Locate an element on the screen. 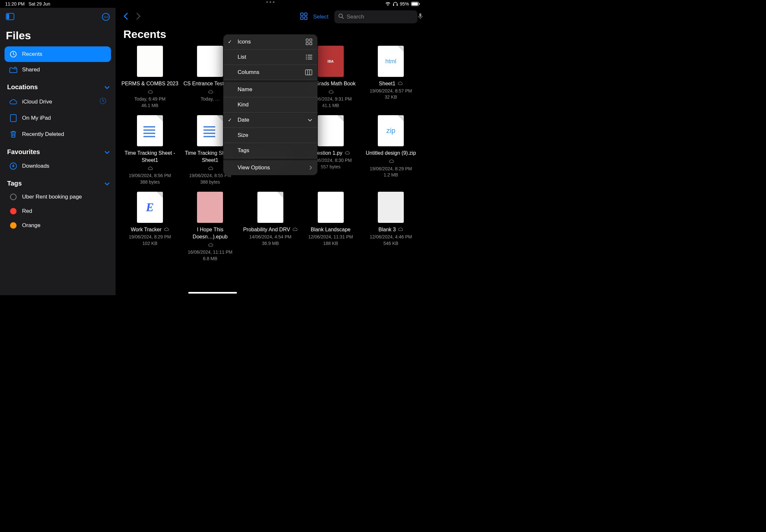  menu-label: Columns is located at coordinates (248, 72).